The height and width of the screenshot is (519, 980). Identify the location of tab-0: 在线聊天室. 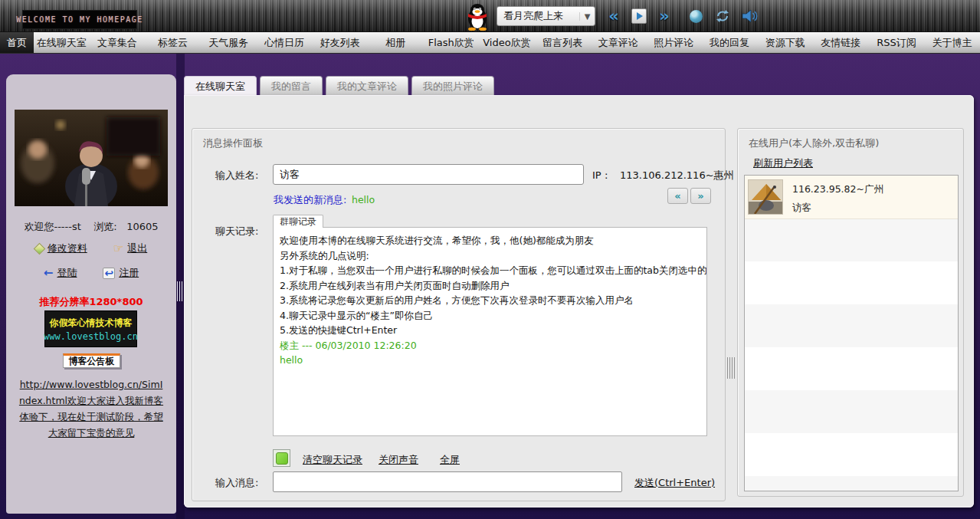
(221, 86).